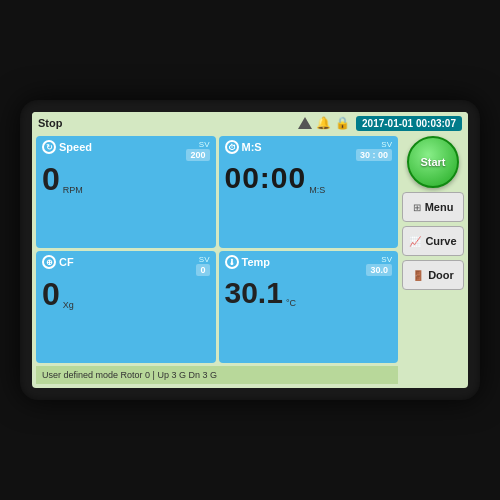  I want to click on door-label: Door, so click(441, 275).